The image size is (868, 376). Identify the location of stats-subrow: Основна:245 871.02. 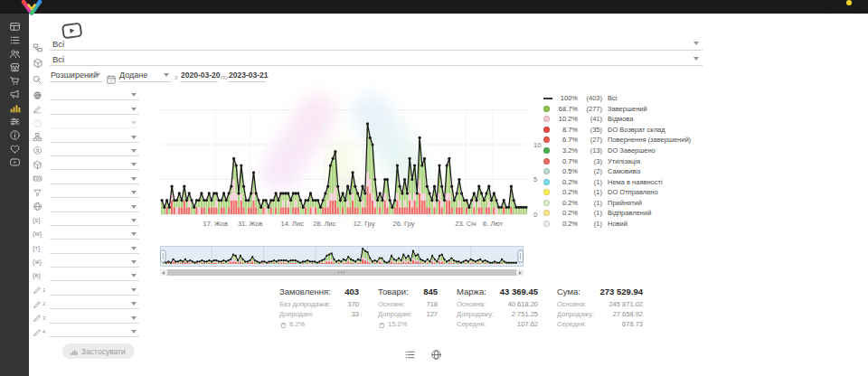
(600, 304).